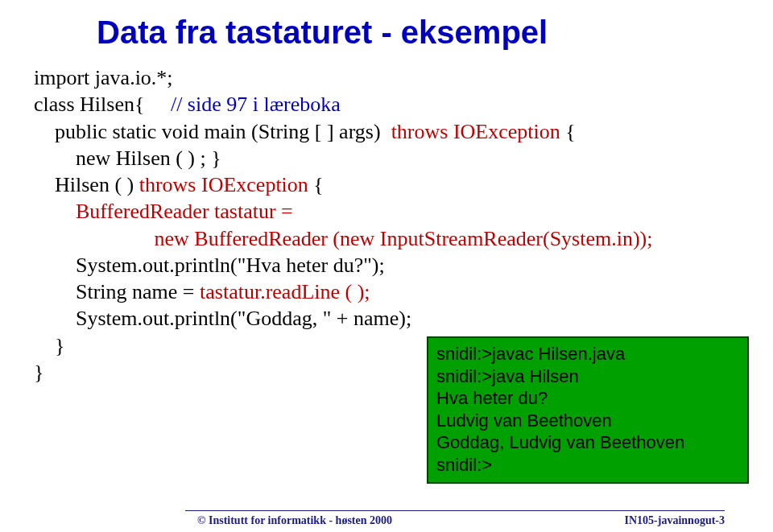  Describe the element at coordinates (588, 398) in the screenshot. I see `terminal-line: Hva heter du?` at that location.